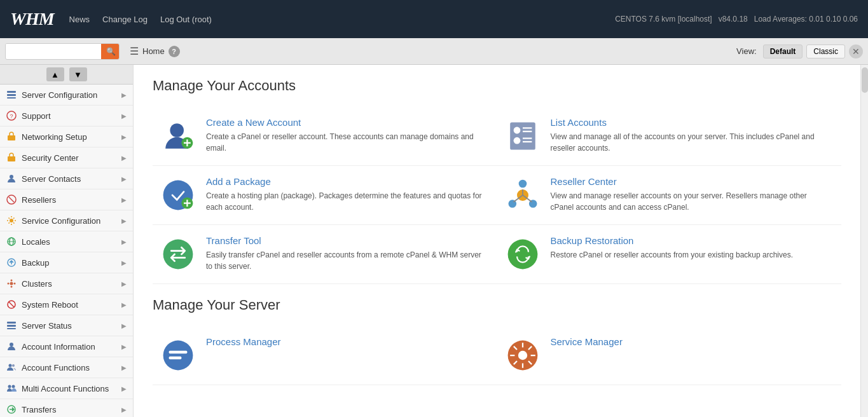 The height and width of the screenshot is (417, 868). What do you see at coordinates (66, 179) in the screenshot?
I see `sidebar-item-server-contacts: Server Contacts▶` at bounding box center [66, 179].